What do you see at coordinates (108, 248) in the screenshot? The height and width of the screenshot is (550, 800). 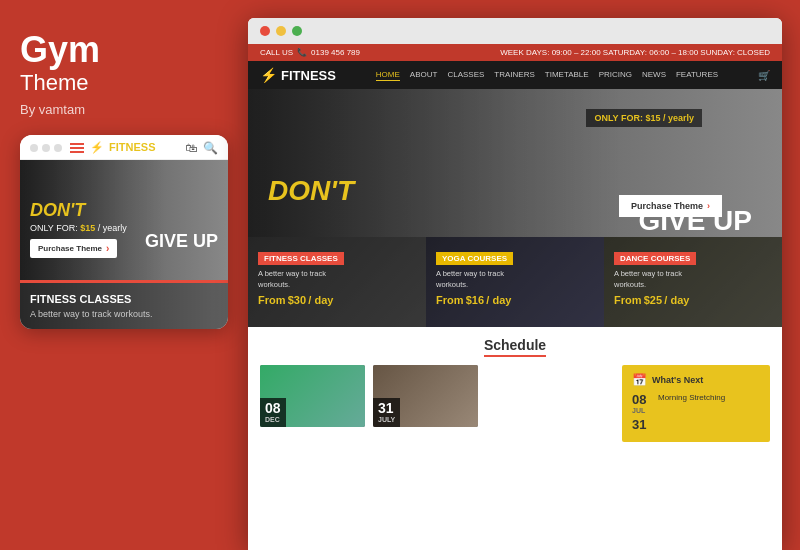 I see `mobile-btn-arrow-icon: ›` at bounding box center [108, 248].